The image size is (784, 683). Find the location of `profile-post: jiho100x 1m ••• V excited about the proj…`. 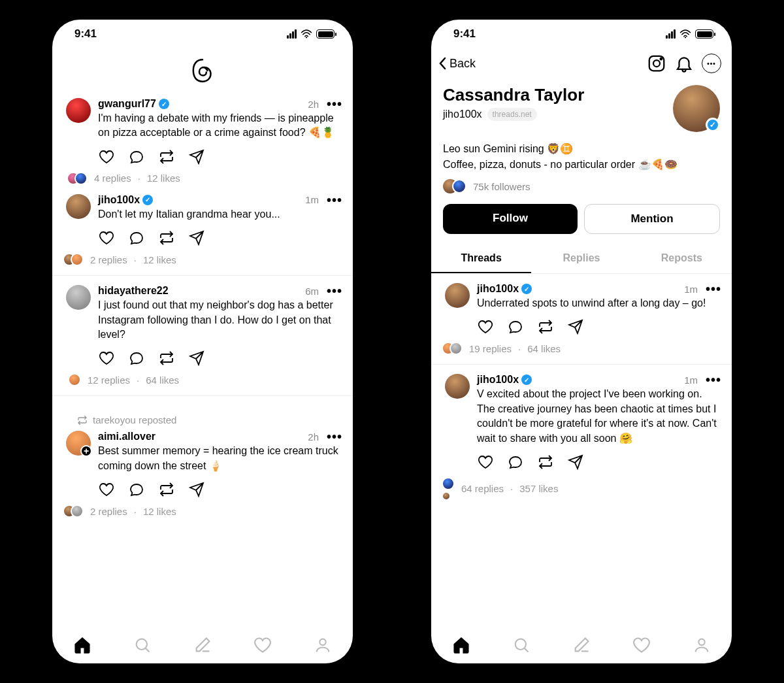

profile-post: jiho100x 1m ••• V excited about the proj… is located at coordinates (581, 437).